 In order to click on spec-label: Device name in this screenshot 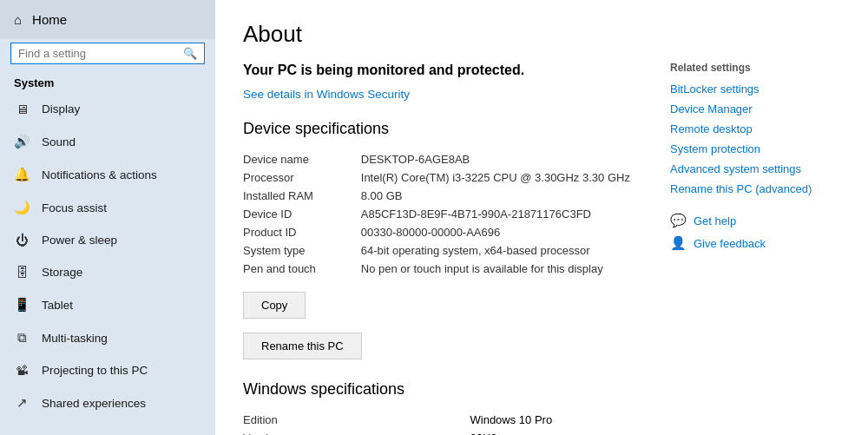, I will do `click(302, 160)`.